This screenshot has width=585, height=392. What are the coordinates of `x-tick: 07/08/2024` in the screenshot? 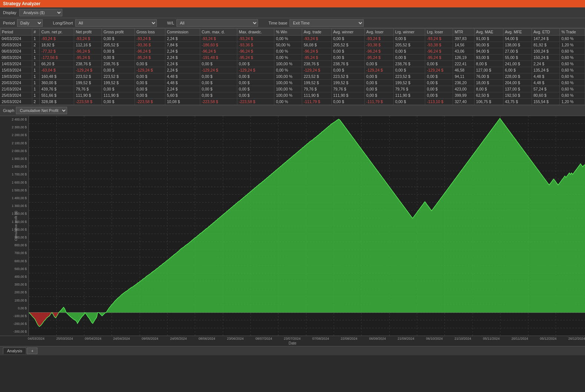 It's located at (320, 339).